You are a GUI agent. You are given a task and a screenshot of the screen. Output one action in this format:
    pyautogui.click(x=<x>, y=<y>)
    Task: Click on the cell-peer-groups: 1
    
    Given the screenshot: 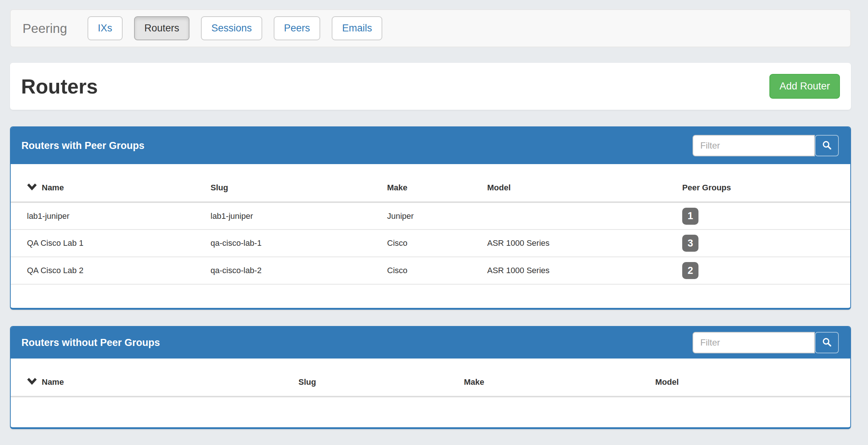 What is the action you would take?
    pyautogui.click(x=758, y=216)
    